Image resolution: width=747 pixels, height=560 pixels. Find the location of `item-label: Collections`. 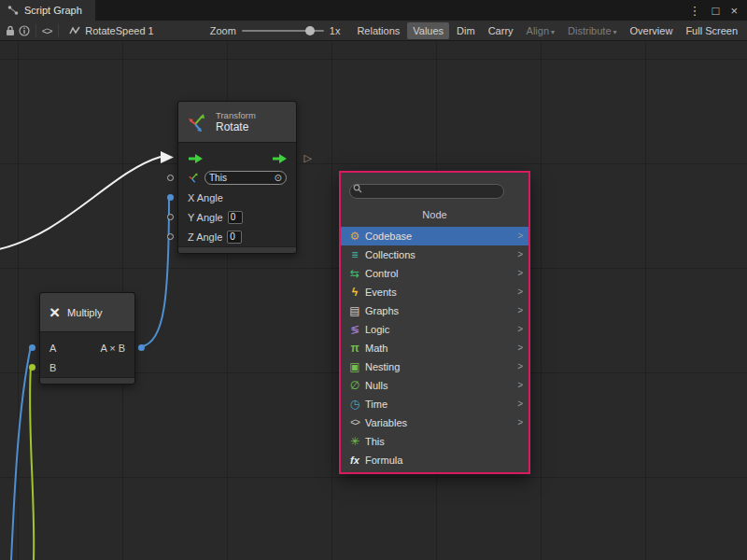

item-label: Collections is located at coordinates (441, 255).